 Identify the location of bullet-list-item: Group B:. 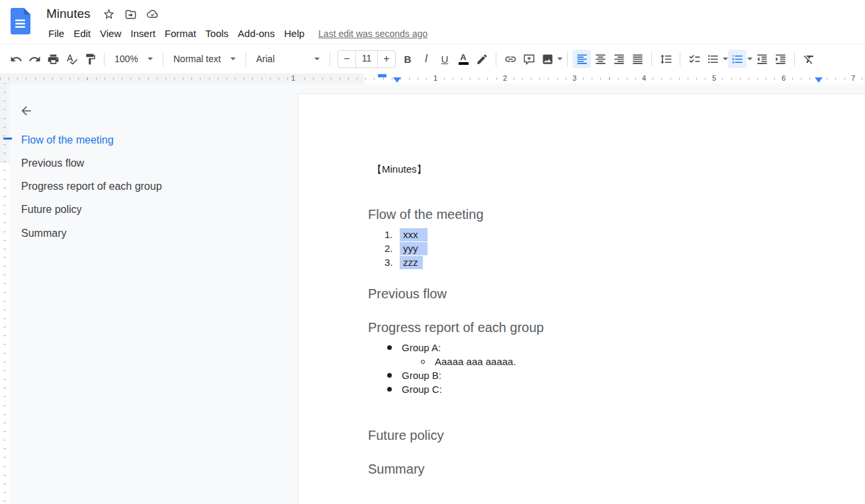
(414, 376).